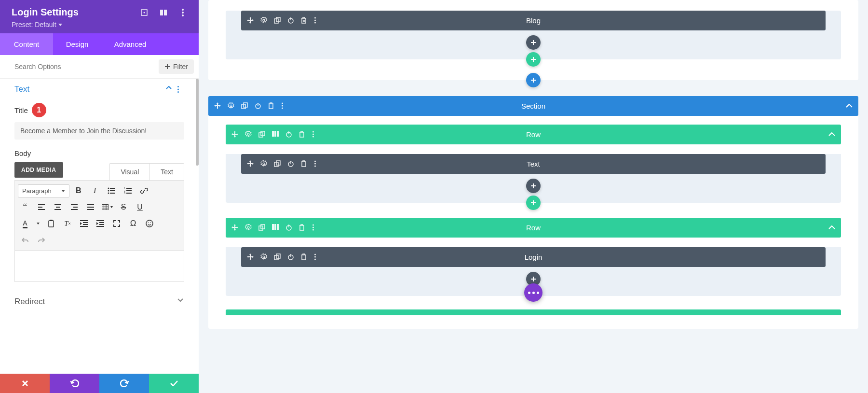 The image size is (868, 393). What do you see at coordinates (51, 224) in the screenshot?
I see `paste-icon` at bounding box center [51, 224].